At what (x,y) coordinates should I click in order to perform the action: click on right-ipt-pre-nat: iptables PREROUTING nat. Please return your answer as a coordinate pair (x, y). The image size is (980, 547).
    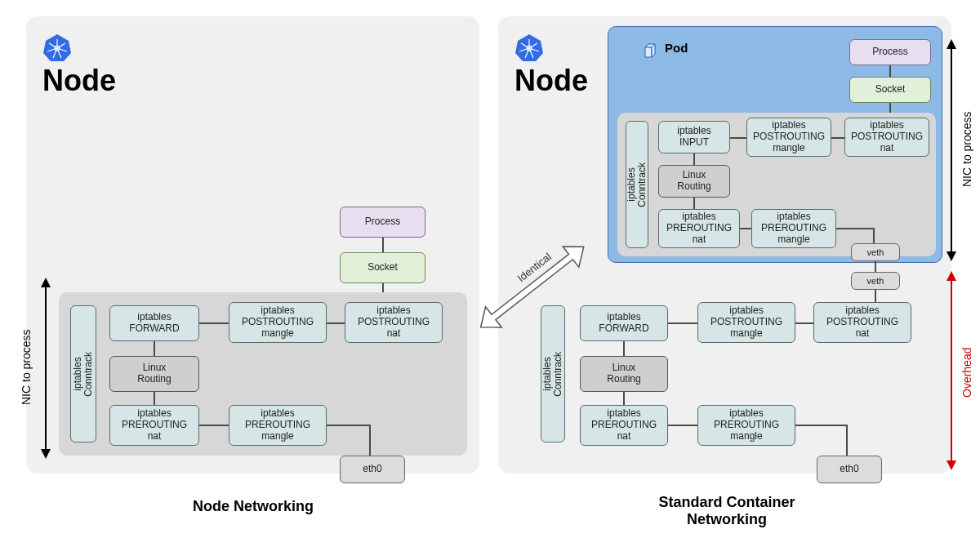
    Looking at the image, I should click on (624, 425).